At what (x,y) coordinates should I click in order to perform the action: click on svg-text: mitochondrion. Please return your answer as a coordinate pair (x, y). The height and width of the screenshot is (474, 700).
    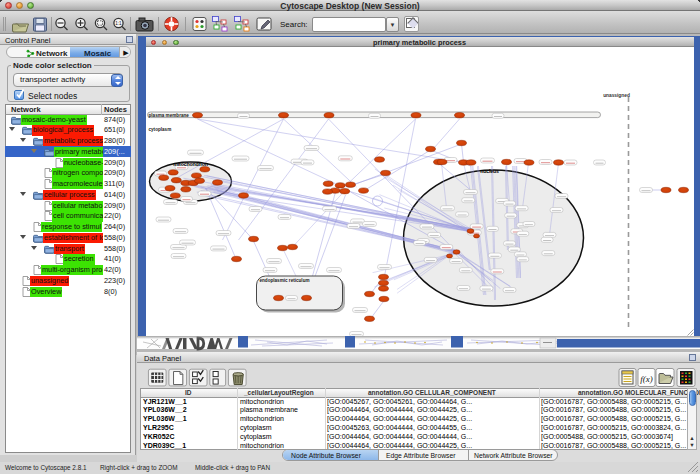
    Looking at the image, I should click on (190, 164).